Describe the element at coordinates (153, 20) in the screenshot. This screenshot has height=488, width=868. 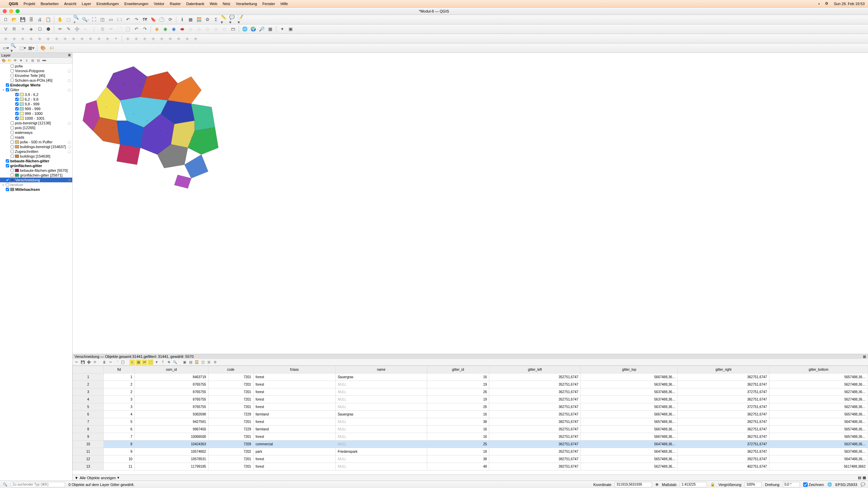
I see `new-bookmark-icon: 🔖` at that location.